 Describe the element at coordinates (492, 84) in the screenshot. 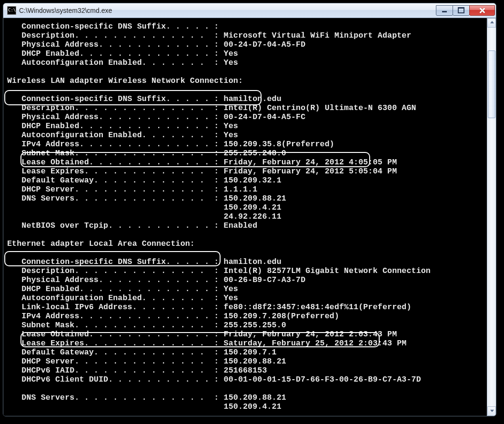

I see `scroll-thumb` at that location.